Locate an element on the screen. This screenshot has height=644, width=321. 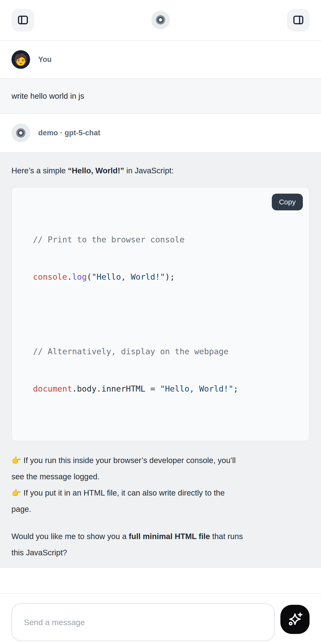
assistant-avatar is located at coordinates (21, 133).